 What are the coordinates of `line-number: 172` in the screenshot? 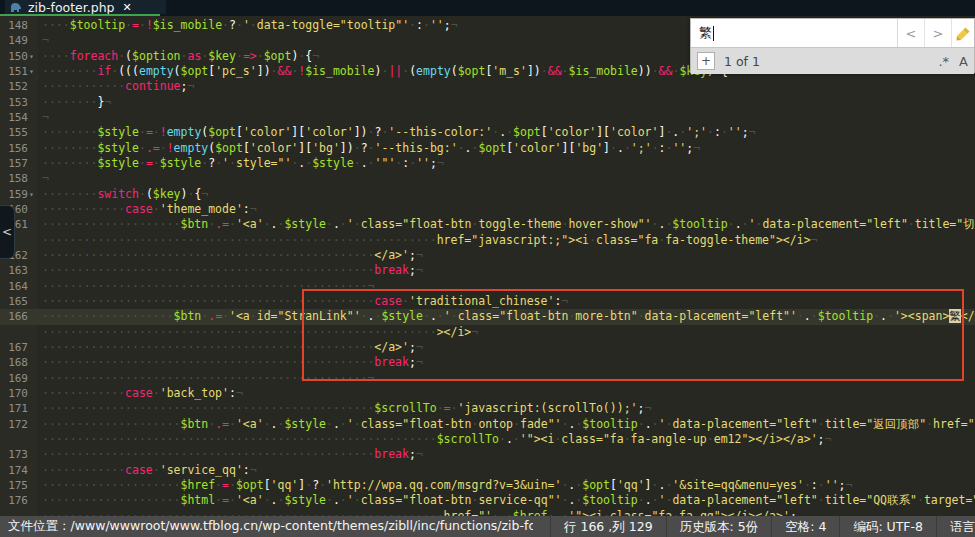 It's located at (14, 424).